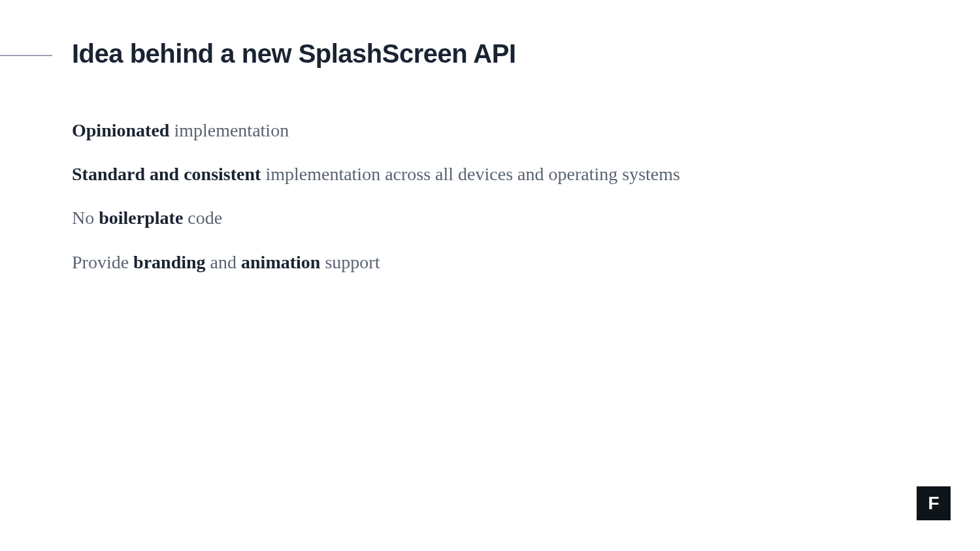 The height and width of the screenshot is (551, 980). I want to click on bullet-text: implementation, so click(229, 131).